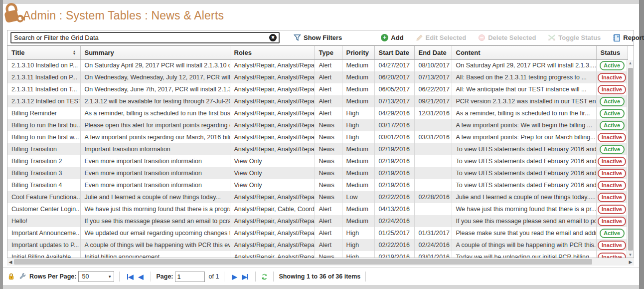  What do you see at coordinates (433, 65) in the screenshot?
I see `cell-end-date: 08/10/2017` at bounding box center [433, 65].